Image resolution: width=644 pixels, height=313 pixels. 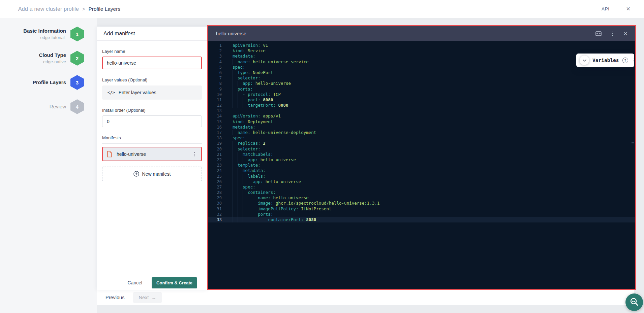 I want to click on line-number: 17, so click(x=215, y=133).